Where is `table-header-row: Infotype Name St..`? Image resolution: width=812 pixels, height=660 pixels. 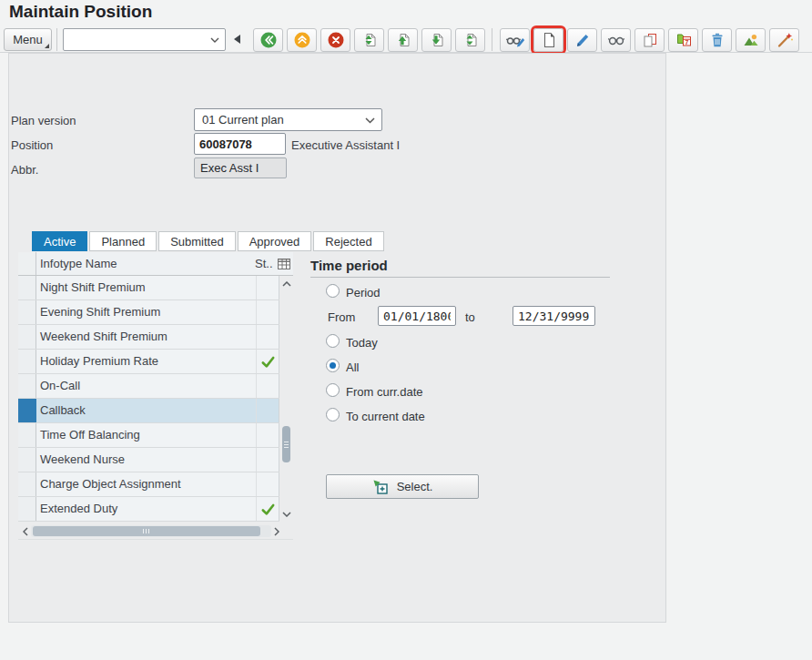 table-header-row: Infotype Name St.. is located at coordinates (156, 264).